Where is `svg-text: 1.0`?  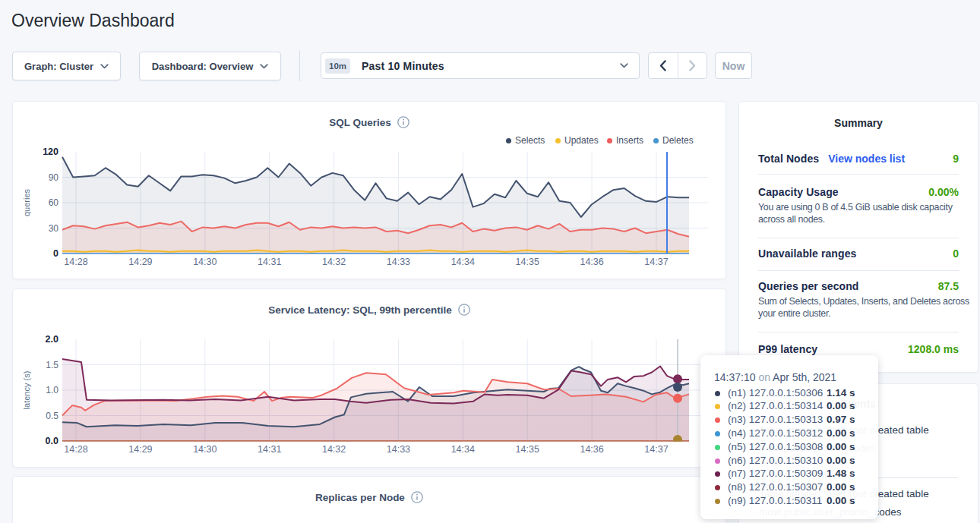 svg-text: 1.0 is located at coordinates (52, 390).